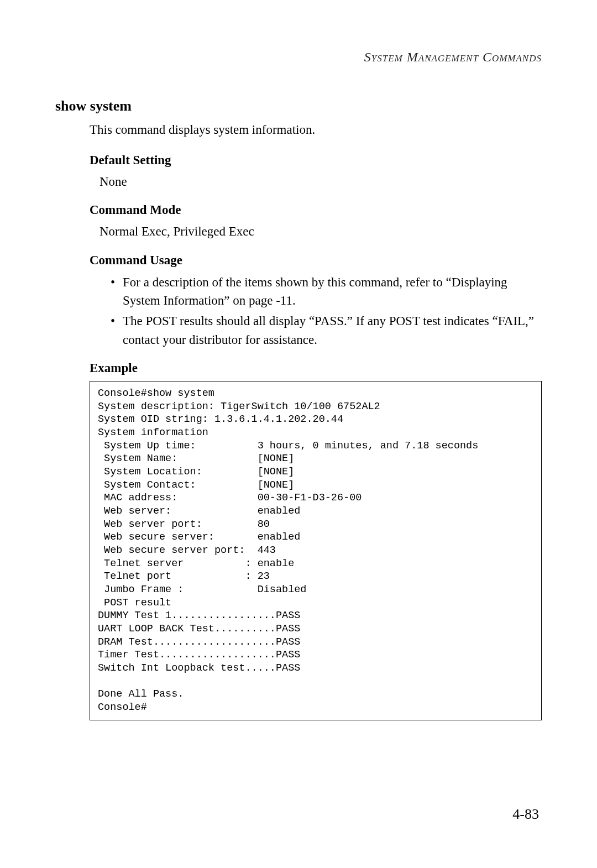  Describe the element at coordinates (316, 368) in the screenshot. I see `example-title: Example` at that location.